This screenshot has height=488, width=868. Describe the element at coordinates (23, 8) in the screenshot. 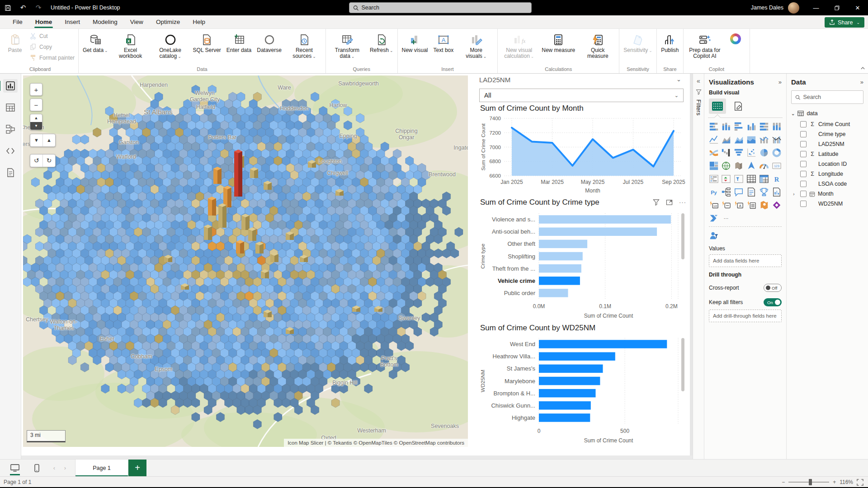

I see `undo-icon: ↶` at that location.